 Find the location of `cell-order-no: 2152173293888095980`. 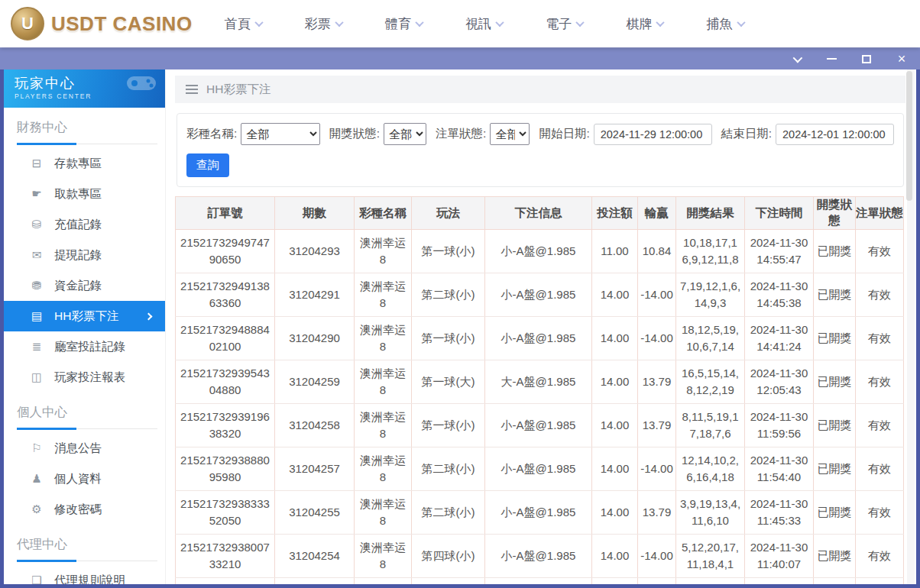

cell-order-no: 2152173293888095980 is located at coordinates (225, 469).